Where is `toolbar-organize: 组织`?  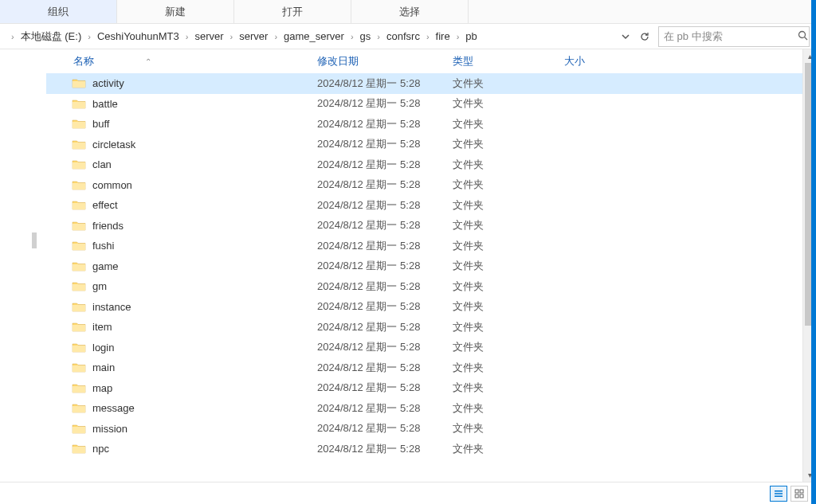
toolbar-organize: 组织 is located at coordinates (59, 11).